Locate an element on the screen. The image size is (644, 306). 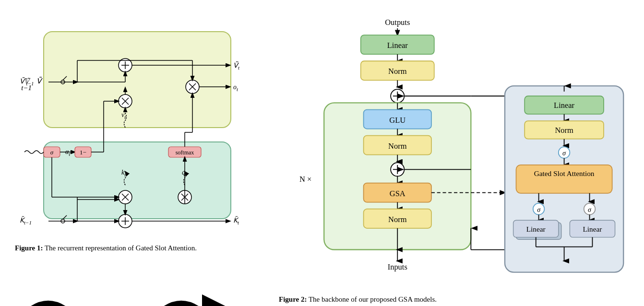
svg-text: K̃t is located at coordinates (236, 221).